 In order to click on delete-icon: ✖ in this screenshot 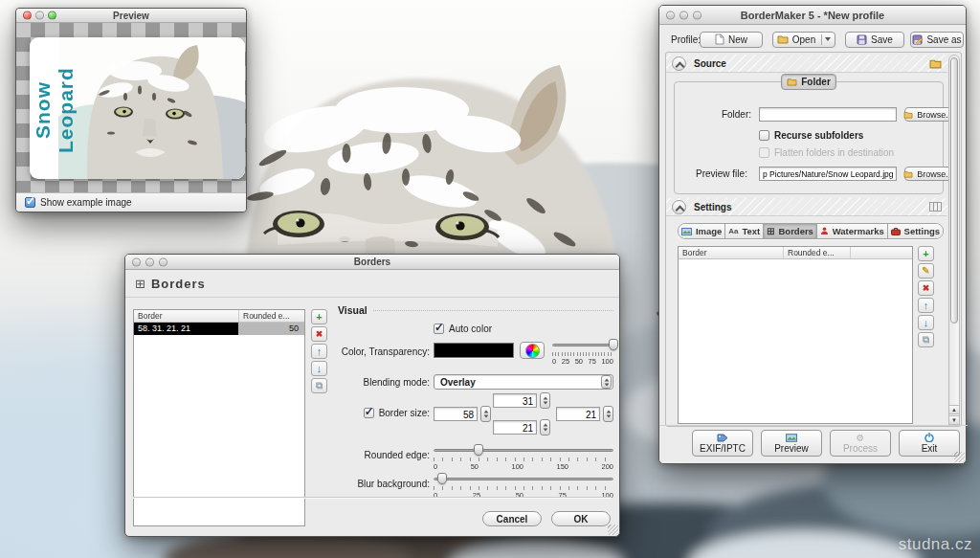, I will do `click(926, 289)`.